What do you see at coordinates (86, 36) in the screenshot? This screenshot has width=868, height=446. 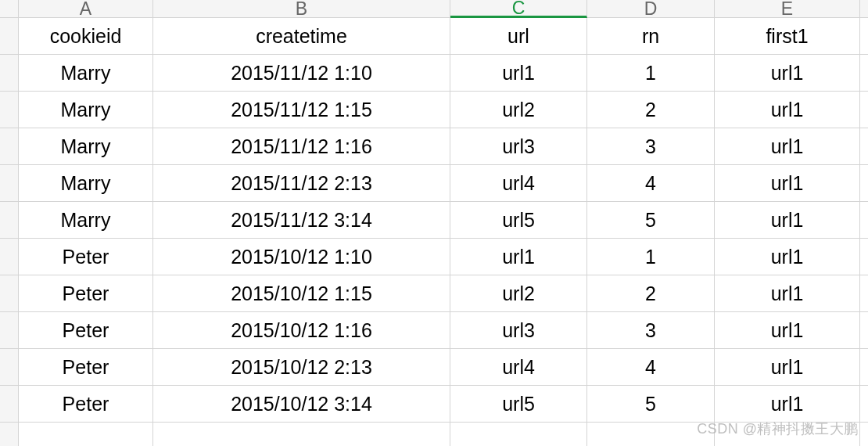 I see `header-cell-cookieid: cookieid` at bounding box center [86, 36].